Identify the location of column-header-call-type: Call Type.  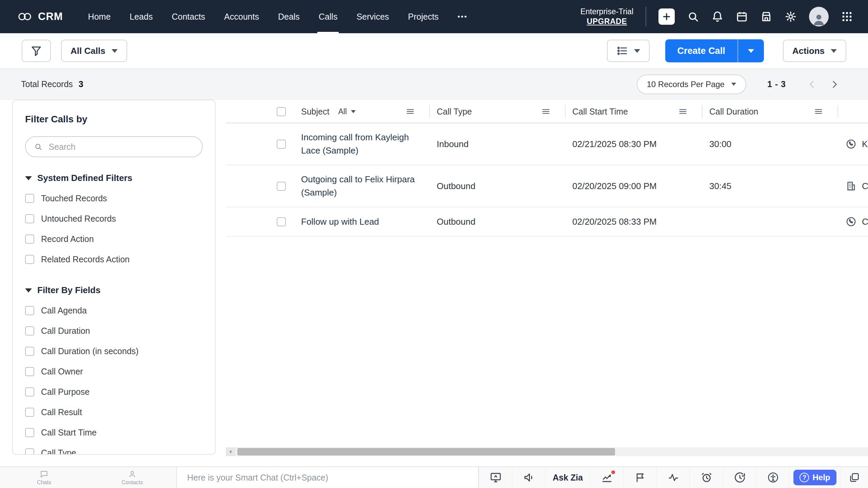
(497, 111).